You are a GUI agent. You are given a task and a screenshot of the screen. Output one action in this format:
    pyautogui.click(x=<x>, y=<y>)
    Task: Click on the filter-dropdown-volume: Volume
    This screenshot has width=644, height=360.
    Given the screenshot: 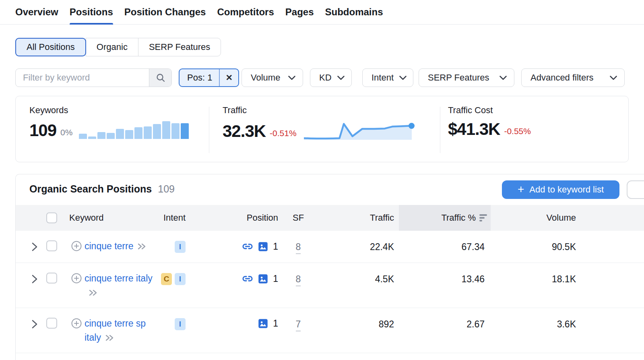 What is the action you would take?
    pyautogui.click(x=272, y=78)
    